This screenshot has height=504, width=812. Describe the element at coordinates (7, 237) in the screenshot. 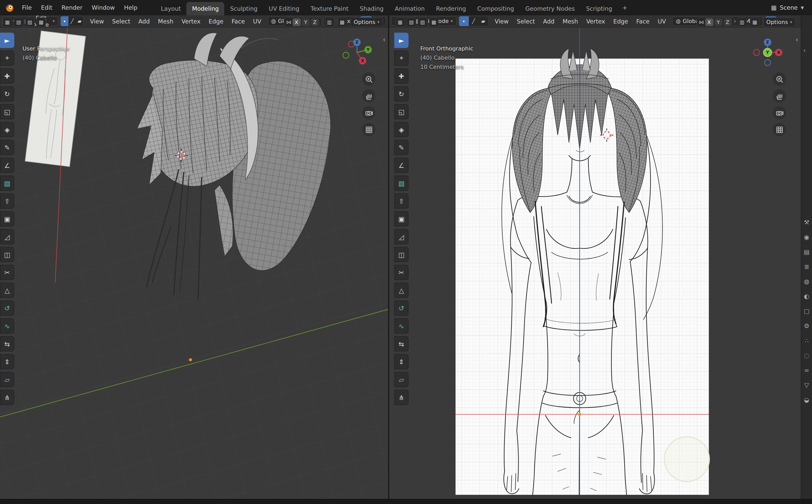

I see `tool-bevel-button: ◿` at that location.